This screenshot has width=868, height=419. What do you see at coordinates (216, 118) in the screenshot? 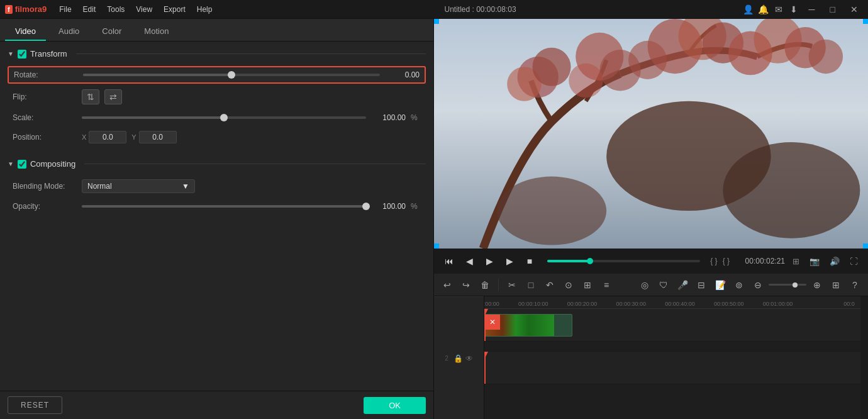
I see `scale-row: Scale: 100.00 %` at bounding box center [216, 118].